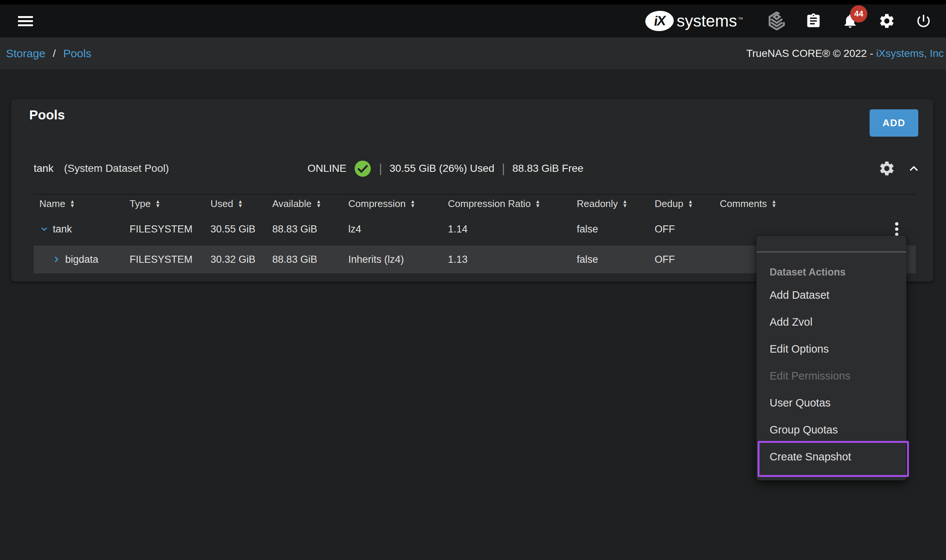 Image resolution: width=946 pixels, height=560 pixels. I want to click on breadcrumb-storage-link: Storage, so click(26, 54).